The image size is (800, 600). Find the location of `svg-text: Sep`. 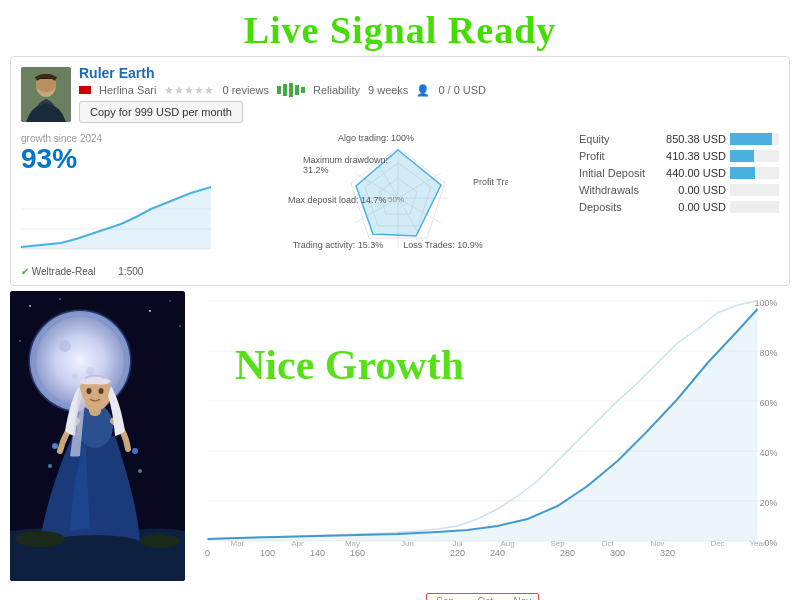

svg-text: Sep is located at coordinates (558, 544).